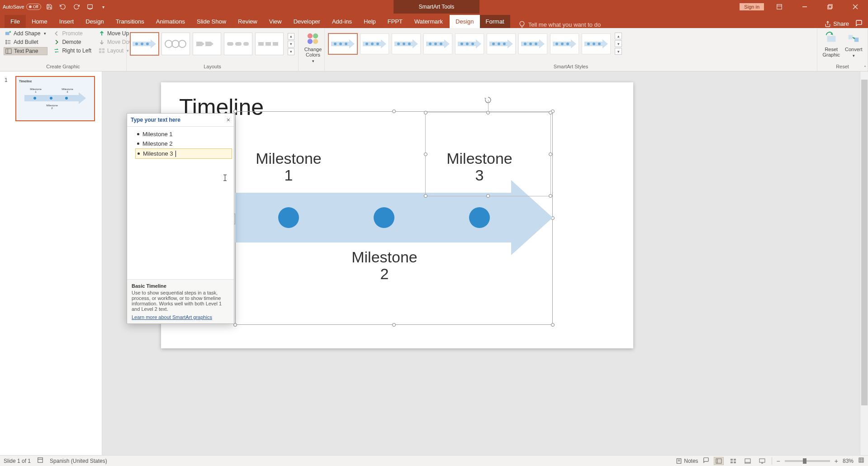  What do you see at coordinates (848, 461) in the screenshot?
I see `zoom-level: 83%` at bounding box center [848, 461].